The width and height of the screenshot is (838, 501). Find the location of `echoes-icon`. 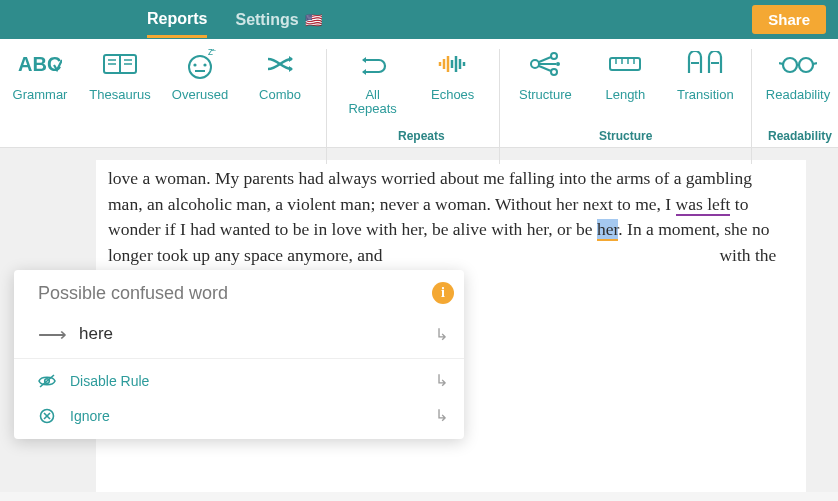

echoes-icon is located at coordinates (453, 64).